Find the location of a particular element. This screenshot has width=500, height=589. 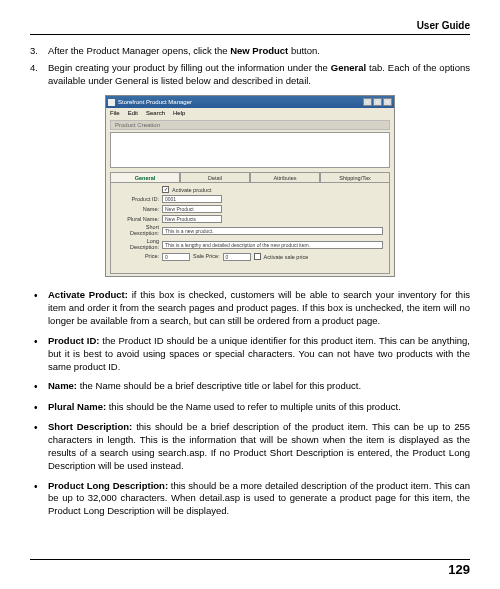

menu-edit: Edit is located at coordinates (133, 113).